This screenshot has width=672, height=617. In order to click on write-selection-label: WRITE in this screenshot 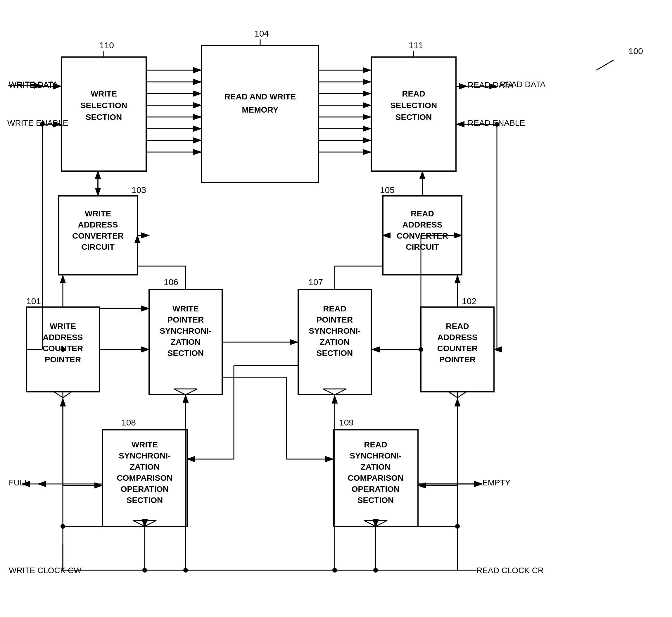, I will do `click(104, 93)`.